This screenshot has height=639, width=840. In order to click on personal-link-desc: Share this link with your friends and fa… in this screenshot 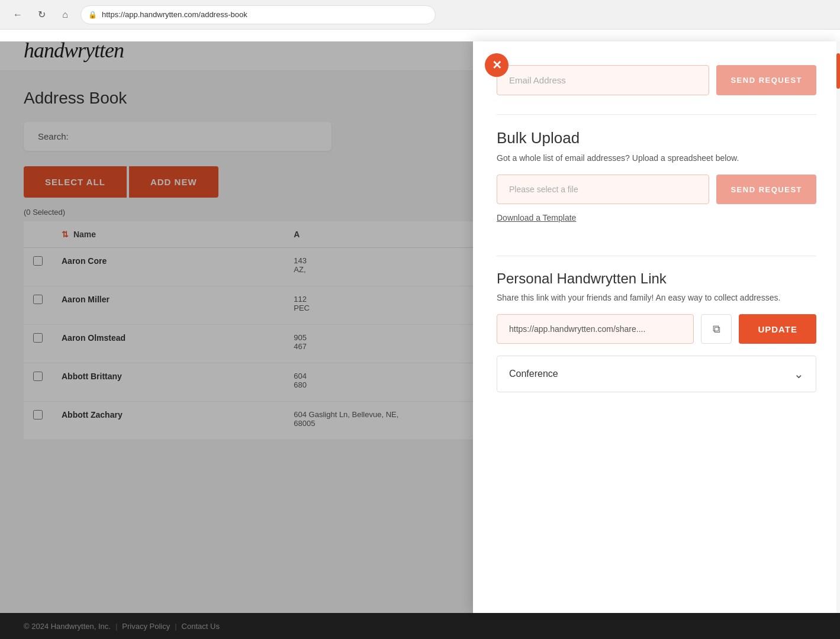, I will do `click(656, 298)`.